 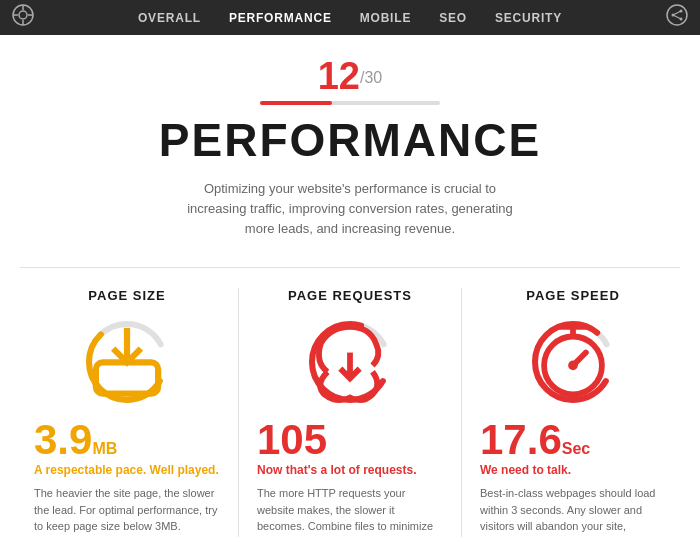 What do you see at coordinates (127, 440) in the screenshot?
I see `page-size-value: 3.9MB` at bounding box center [127, 440].